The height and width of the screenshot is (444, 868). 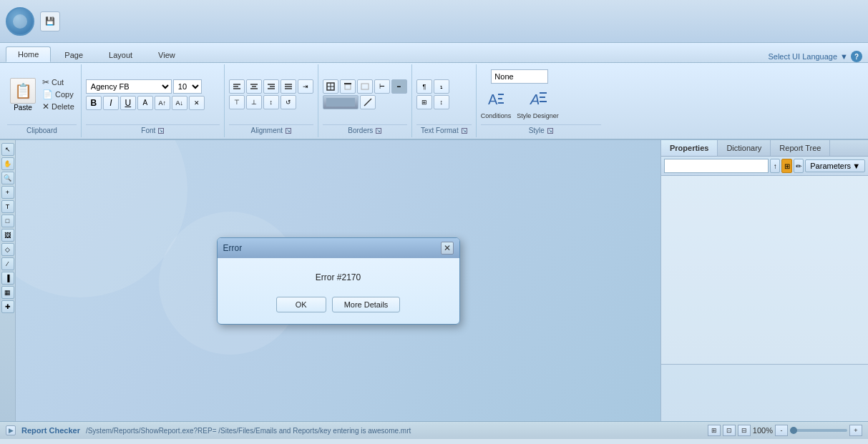 I want to click on paste-button: 📋 Paste, so click(x=23, y=94).